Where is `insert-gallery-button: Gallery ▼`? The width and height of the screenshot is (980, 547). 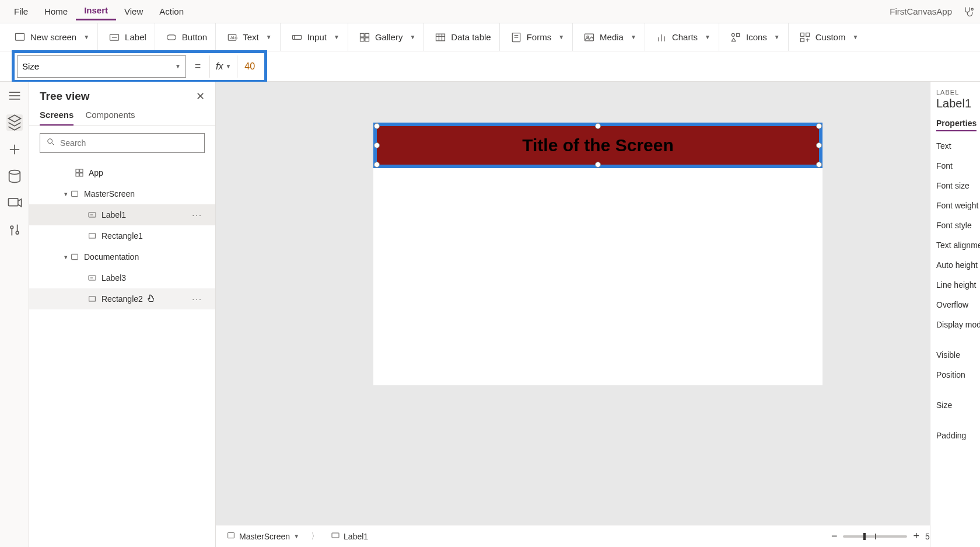 insert-gallery-button: Gallery ▼ is located at coordinates (387, 37).